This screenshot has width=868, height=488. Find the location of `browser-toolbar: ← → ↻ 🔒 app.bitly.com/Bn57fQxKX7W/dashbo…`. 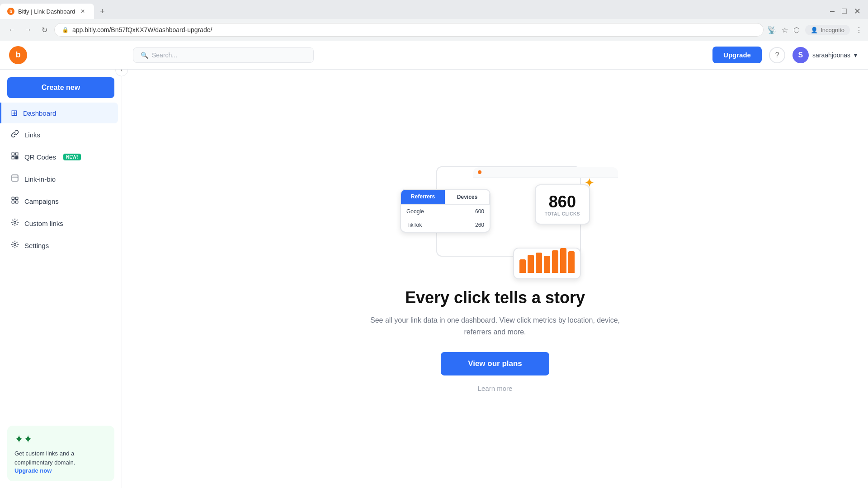

browser-toolbar: ← → ↻ 🔒 app.bitly.com/Bn57fQxKX7W/dashbo… is located at coordinates (434, 30).